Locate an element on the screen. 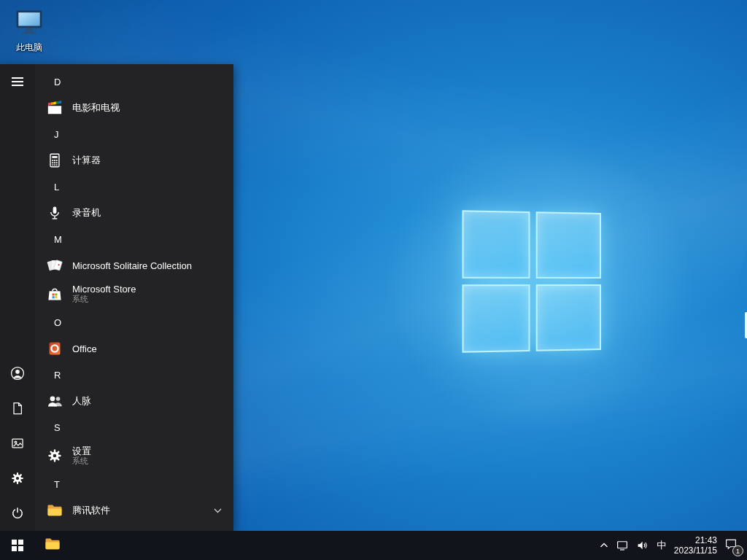 The width and height of the screenshot is (747, 560). section-header-o: O is located at coordinates (134, 322).